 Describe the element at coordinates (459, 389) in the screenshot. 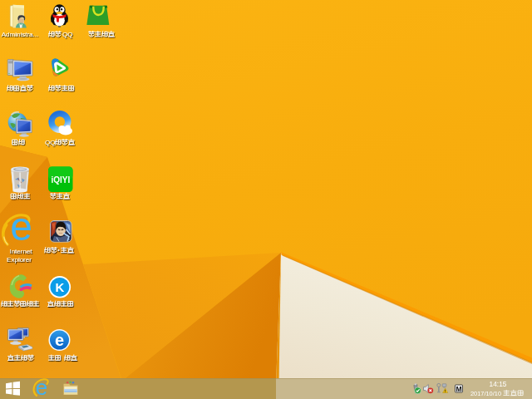

I see `svg-text: M` at that location.